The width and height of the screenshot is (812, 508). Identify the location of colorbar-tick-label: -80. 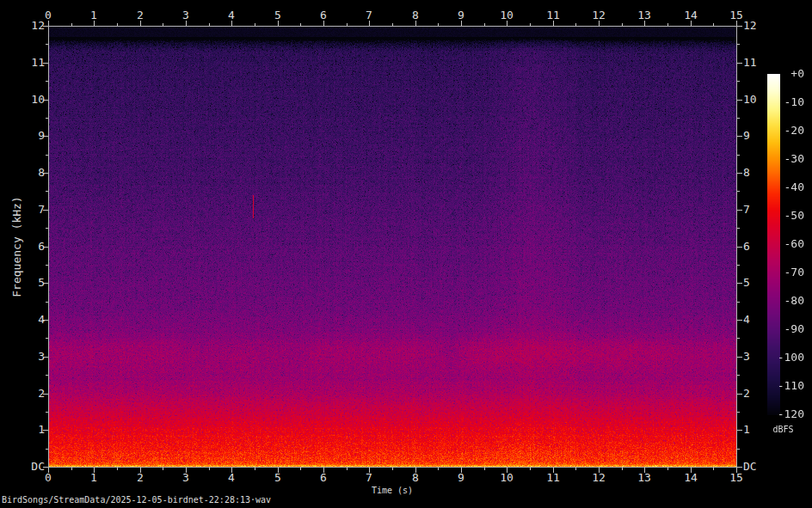
(779, 301).